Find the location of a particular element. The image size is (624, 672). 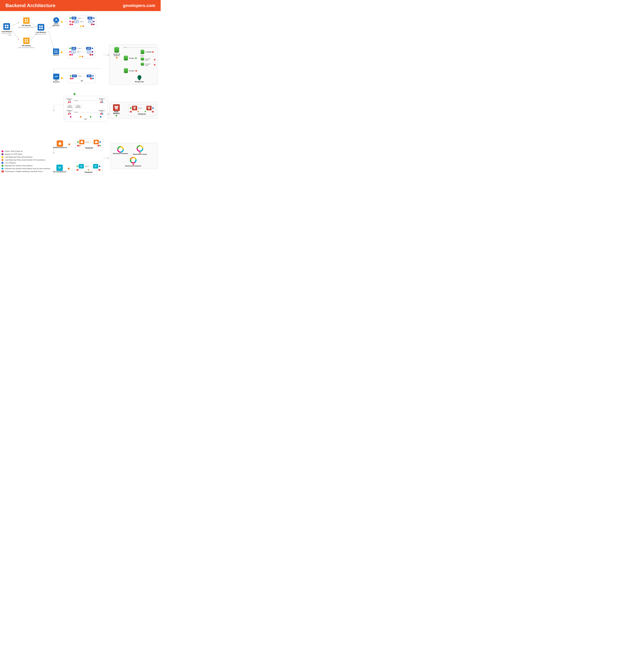

lb1-1ton: 1 to n is located at coordinates (9, 35).